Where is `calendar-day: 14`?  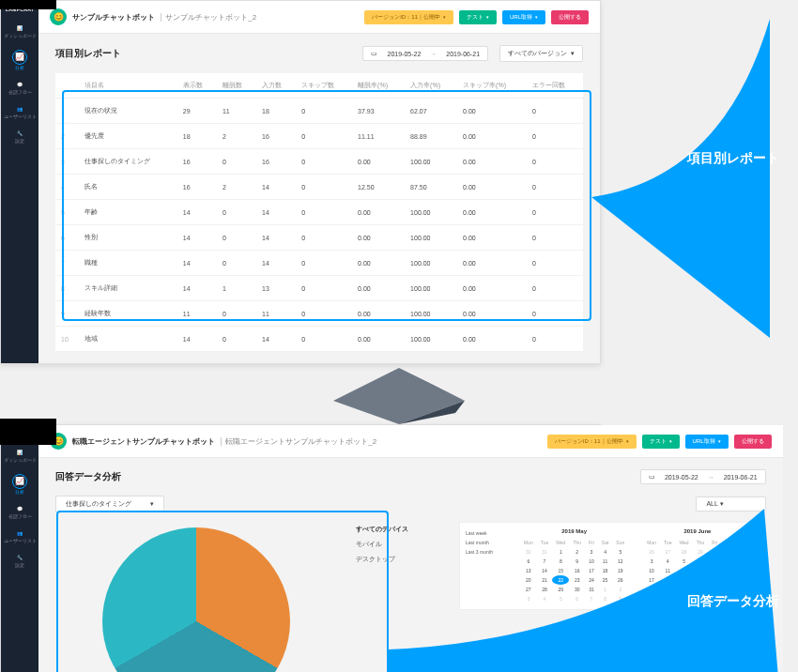 calendar-day: 14 is located at coordinates (545, 571).